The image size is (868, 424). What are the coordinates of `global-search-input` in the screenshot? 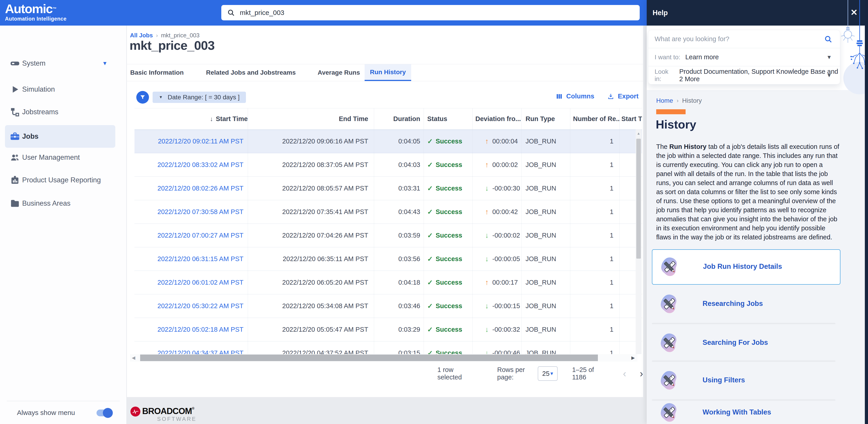 It's located at (421, 13).